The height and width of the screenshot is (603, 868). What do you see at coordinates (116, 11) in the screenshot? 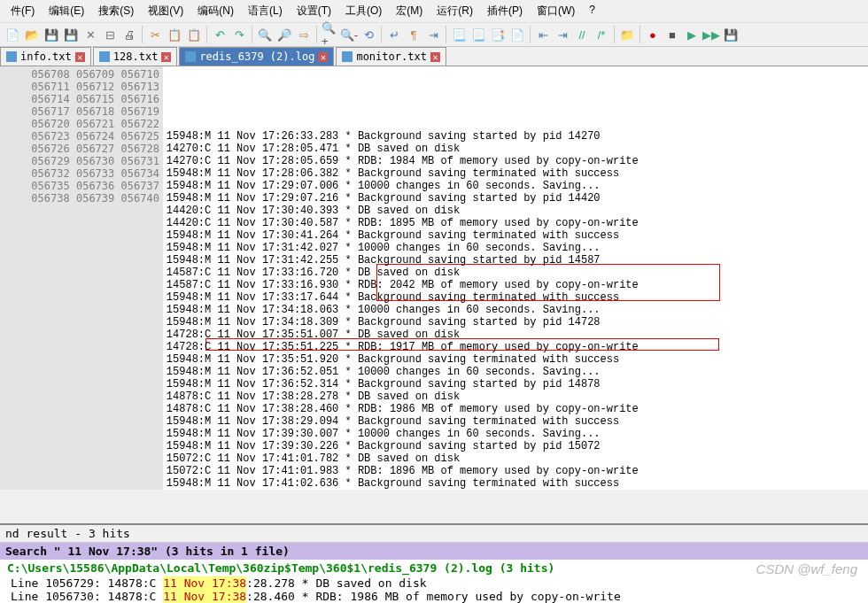
I see `menu-search: 搜索(S)` at bounding box center [116, 11].